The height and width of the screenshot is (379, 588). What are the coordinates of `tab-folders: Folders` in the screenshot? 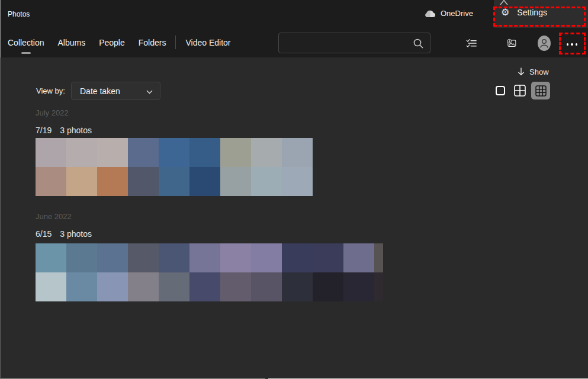 It's located at (153, 43).